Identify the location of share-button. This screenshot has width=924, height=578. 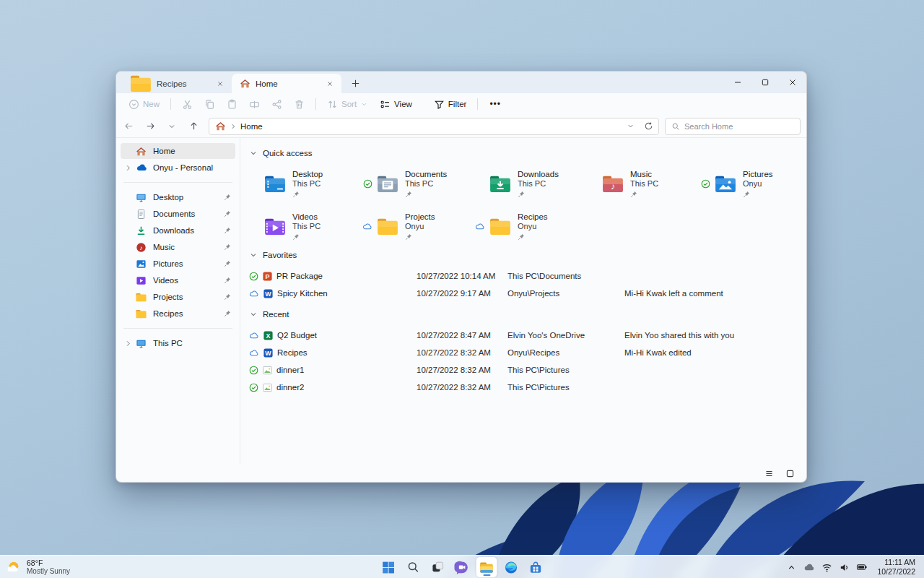
(277, 104).